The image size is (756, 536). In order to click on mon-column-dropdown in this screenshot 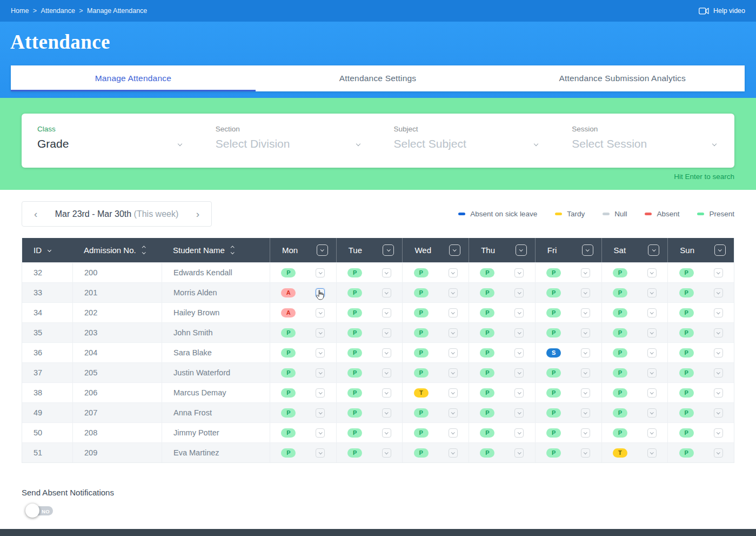, I will do `click(322, 250)`.